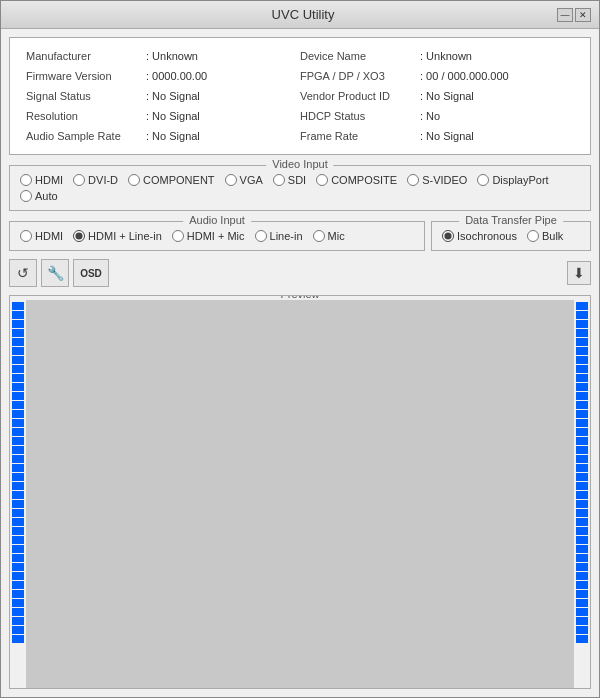 The width and height of the screenshot is (600, 698). I want to click on audio-sample-label: Audio Sample Rate, so click(86, 136).